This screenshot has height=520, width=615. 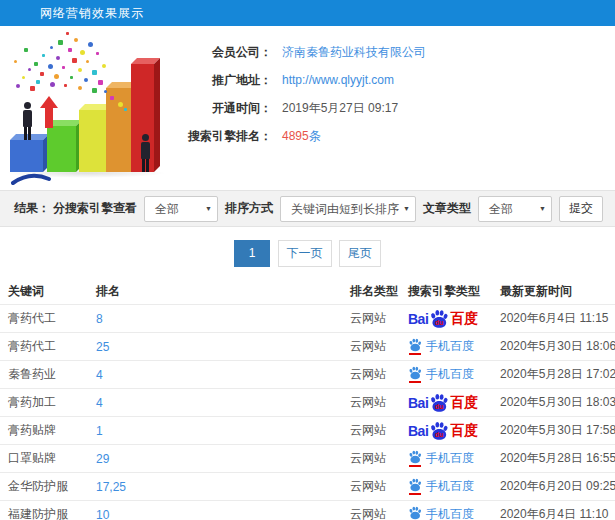 I want to click on page-1-button: 1, so click(x=252, y=254).